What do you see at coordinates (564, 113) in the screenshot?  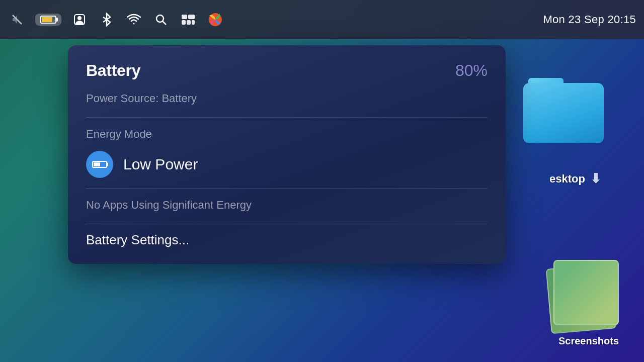 I see `folder-body` at bounding box center [564, 113].